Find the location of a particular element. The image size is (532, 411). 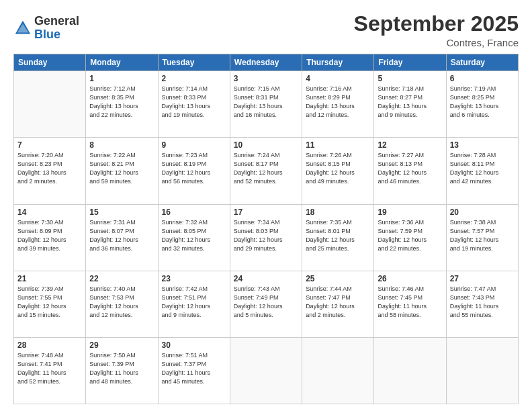

calendar-cell: 30Sunrise: 7:51 AM Sunset: 7:37 PM Dayli… is located at coordinates (193, 371).